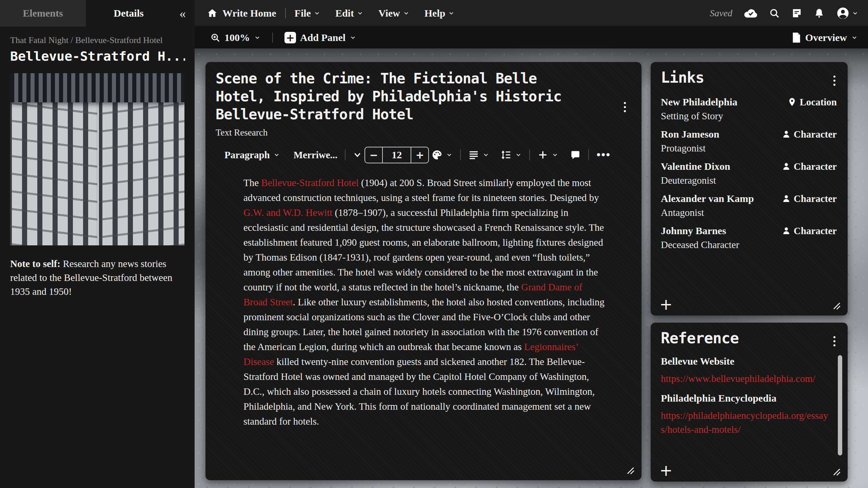  What do you see at coordinates (308, 13) in the screenshot?
I see `menu-file: File` at bounding box center [308, 13].